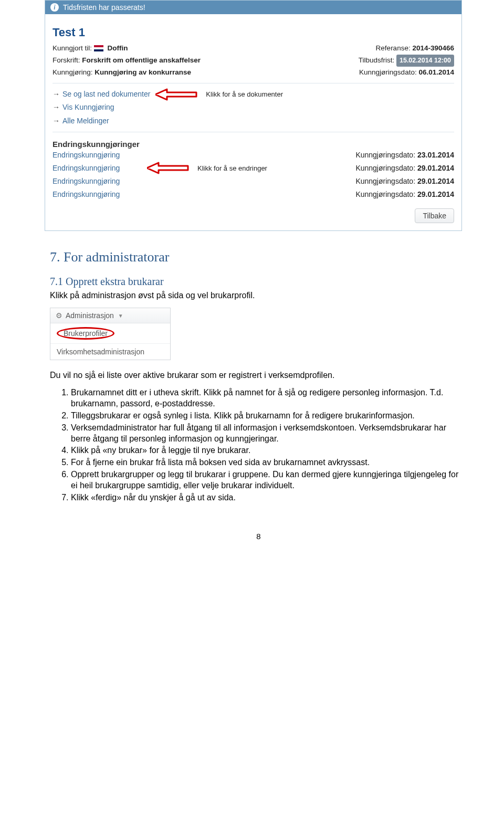 Image resolution: width=504 pixels, height=820 pixels. I want to click on meta-reference-label: Referanse:, so click(393, 48).